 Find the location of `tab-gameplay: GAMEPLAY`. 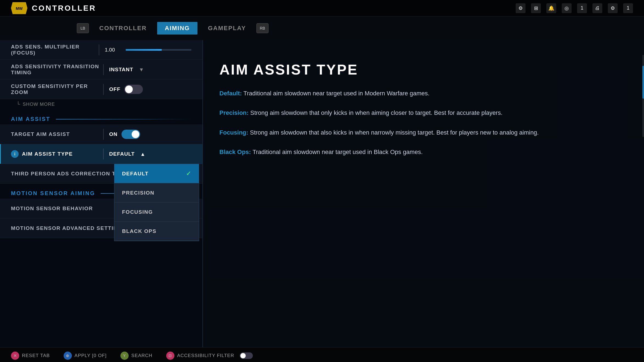

tab-gameplay: GAMEPLAY is located at coordinates (227, 28).